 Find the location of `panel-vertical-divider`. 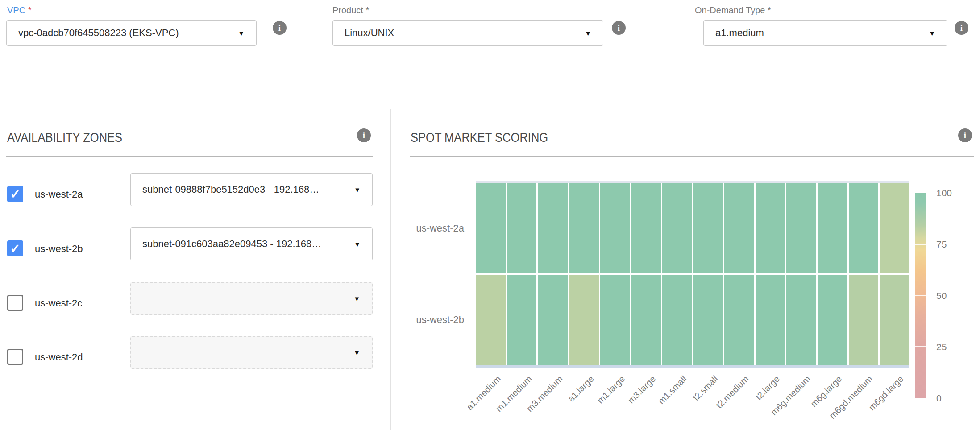

panel-vertical-divider is located at coordinates (391, 269).